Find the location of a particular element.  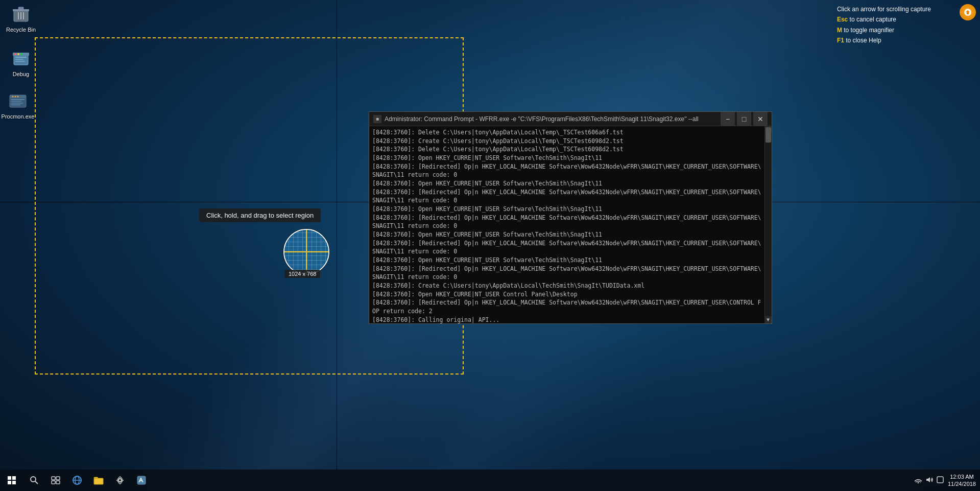

procmon-image is located at coordinates (18, 101).